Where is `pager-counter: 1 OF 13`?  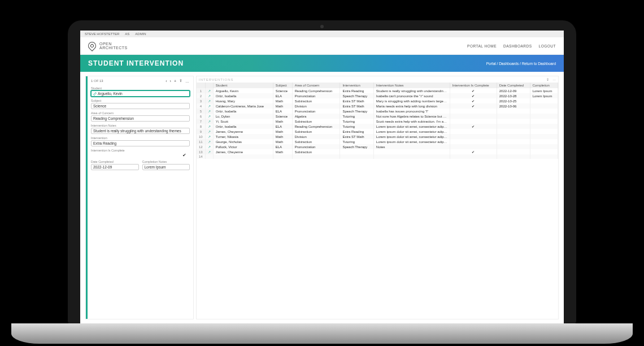 pager-counter: 1 OF 13 is located at coordinates (97, 81).